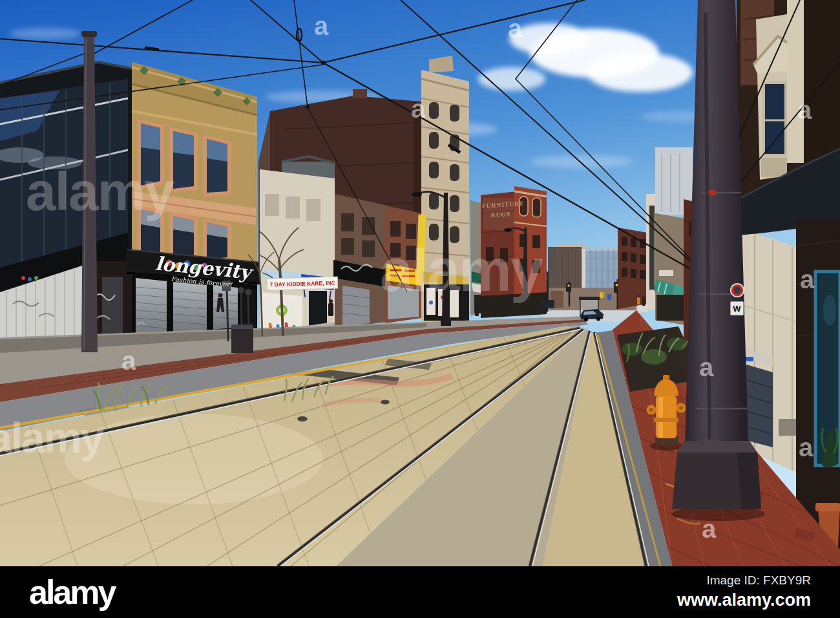 The width and height of the screenshot is (840, 618). I want to click on rowhouses, so click(377, 261).